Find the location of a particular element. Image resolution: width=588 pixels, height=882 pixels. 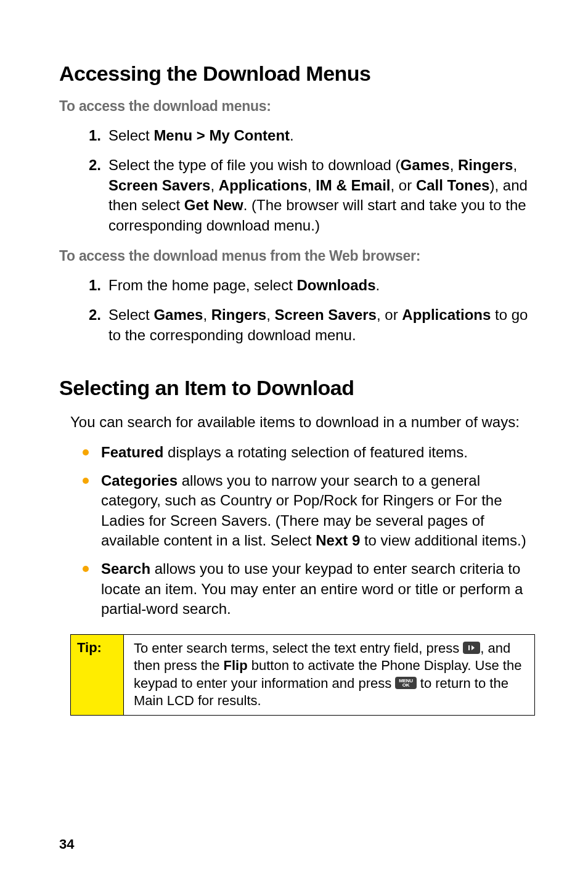

page-number: 34 is located at coordinates (67, 844).